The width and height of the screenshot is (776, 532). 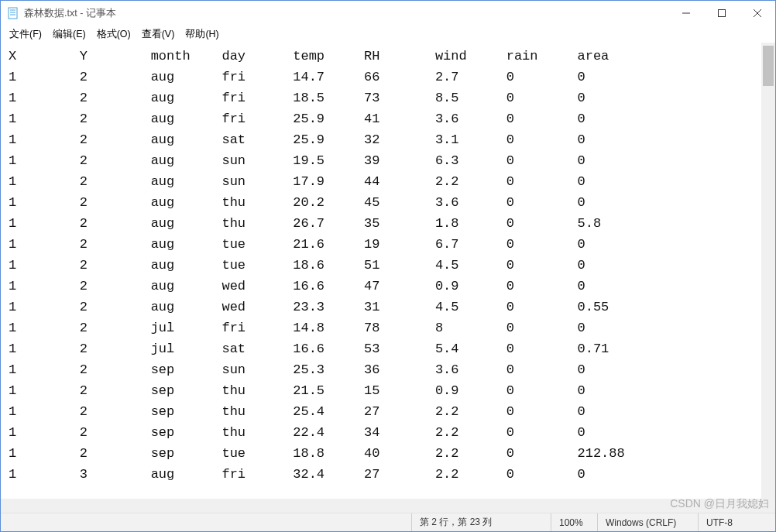 I want to click on menu-help: 帮助(H), so click(x=201, y=34).